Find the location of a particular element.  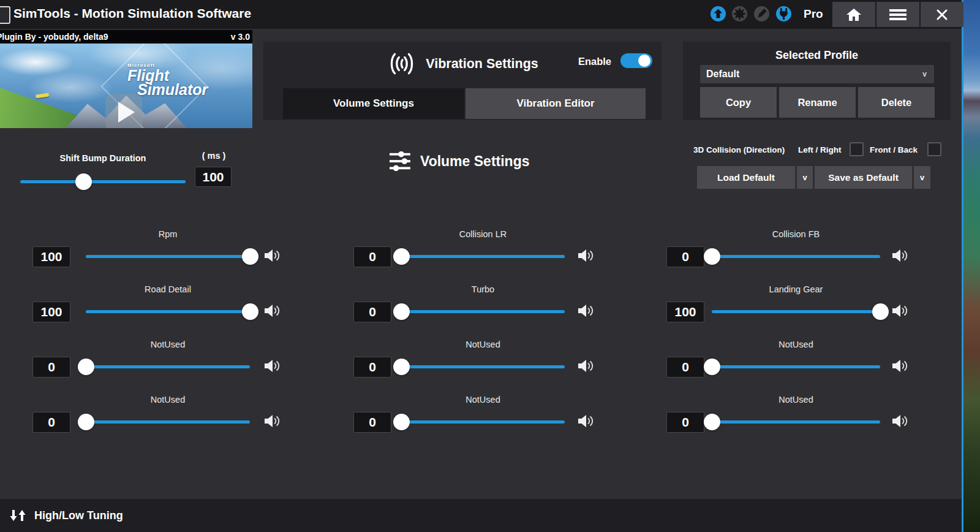

front-back-checkbox is located at coordinates (935, 150).